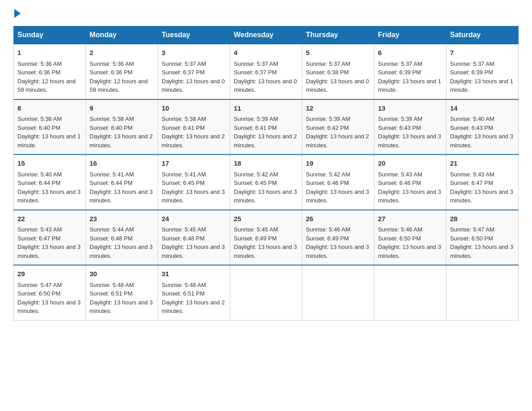 This screenshot has height=411, width=532. I want to click on header-row: SundayMondayTuesdayWednesdayThursdayFrid…, so click(266, 35).